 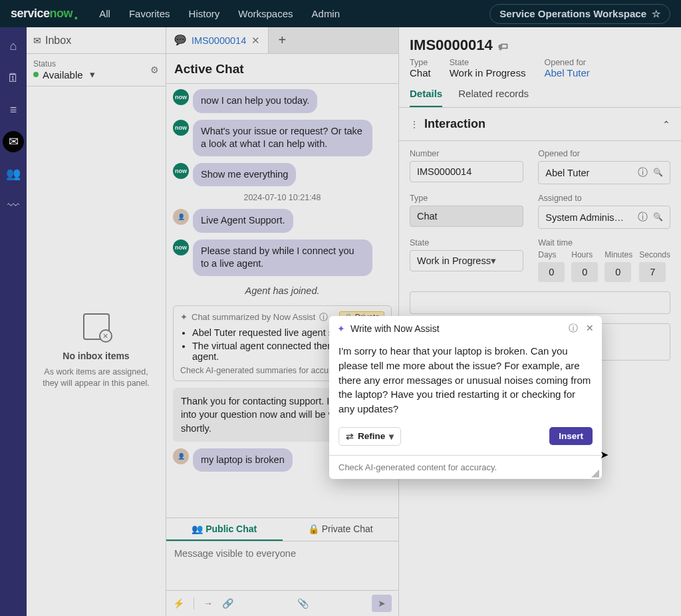 What do you see at coordinates (595, 474) in the screenshot?
I see `resize-grip-icon` at bounding box center [595, 474].